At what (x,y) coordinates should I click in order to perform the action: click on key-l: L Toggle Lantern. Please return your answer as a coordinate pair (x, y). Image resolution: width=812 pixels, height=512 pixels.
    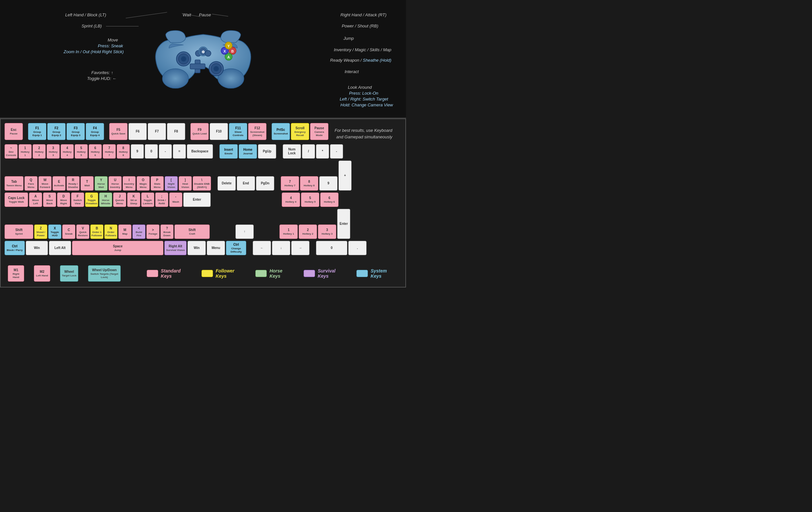
    Looking at the image, I should click on (148, 200).